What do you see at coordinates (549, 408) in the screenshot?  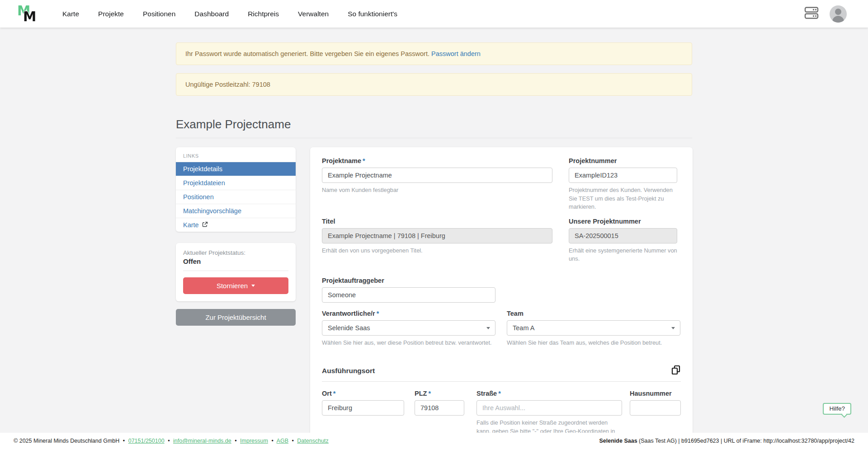 I see `strasse-input` at bounding box center [549, 408].